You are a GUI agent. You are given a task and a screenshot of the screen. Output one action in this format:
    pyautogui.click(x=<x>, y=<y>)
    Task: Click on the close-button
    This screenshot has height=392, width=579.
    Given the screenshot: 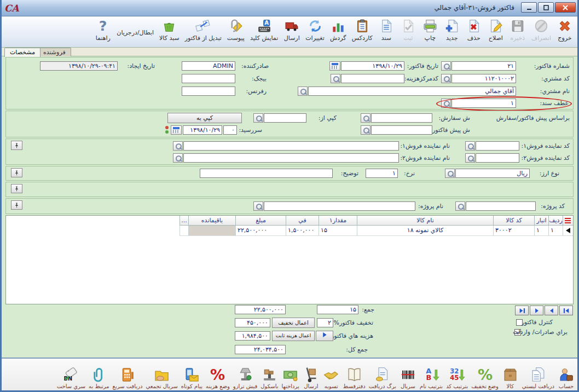 What is the action you would take?
    pyautogui.click(x=565, y=8)
    